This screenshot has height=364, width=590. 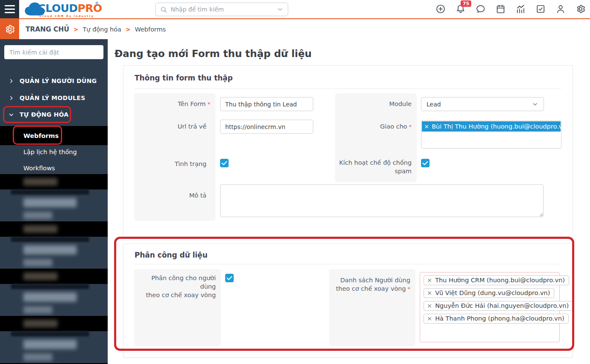 I want to click on plus-circle-icon, so click(x=441, y=9).